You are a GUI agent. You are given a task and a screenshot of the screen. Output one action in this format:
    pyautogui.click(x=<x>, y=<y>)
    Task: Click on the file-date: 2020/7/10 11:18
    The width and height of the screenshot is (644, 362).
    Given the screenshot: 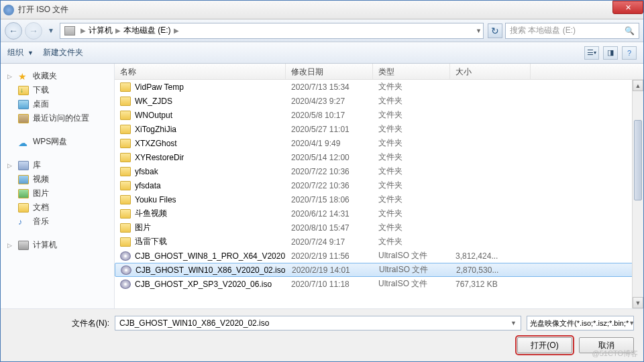 What is the action you would take?
    pyautogui.click(x=329, y=284)
    